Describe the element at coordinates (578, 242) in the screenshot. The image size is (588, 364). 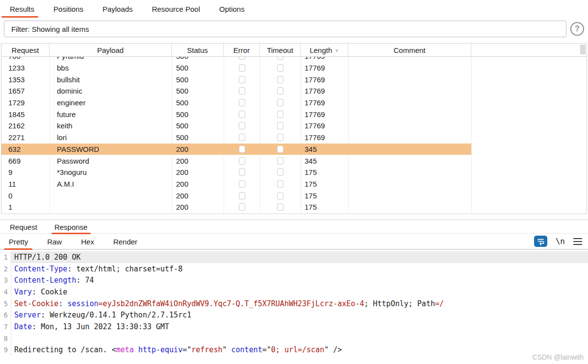
I see `menu-icon` at that location.